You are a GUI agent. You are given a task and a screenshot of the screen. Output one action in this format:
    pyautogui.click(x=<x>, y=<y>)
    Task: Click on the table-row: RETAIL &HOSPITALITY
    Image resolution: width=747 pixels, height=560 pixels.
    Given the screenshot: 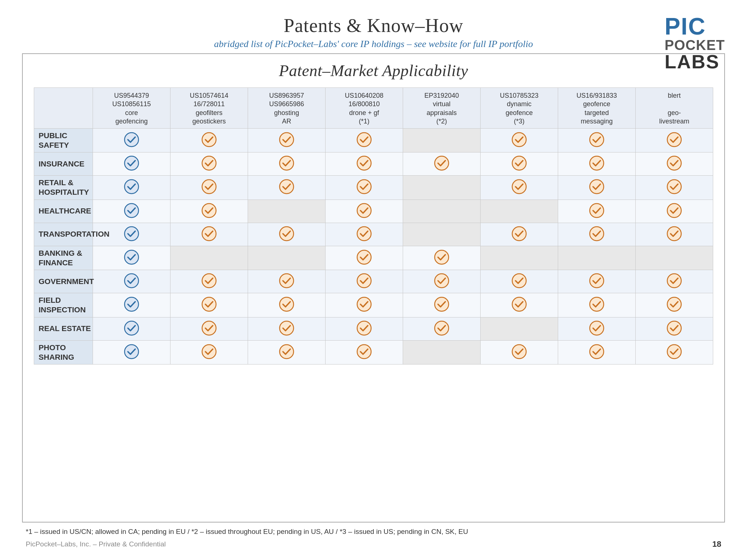 What is the action you would take?
    pyautogui.click(x=374, y=188)
    